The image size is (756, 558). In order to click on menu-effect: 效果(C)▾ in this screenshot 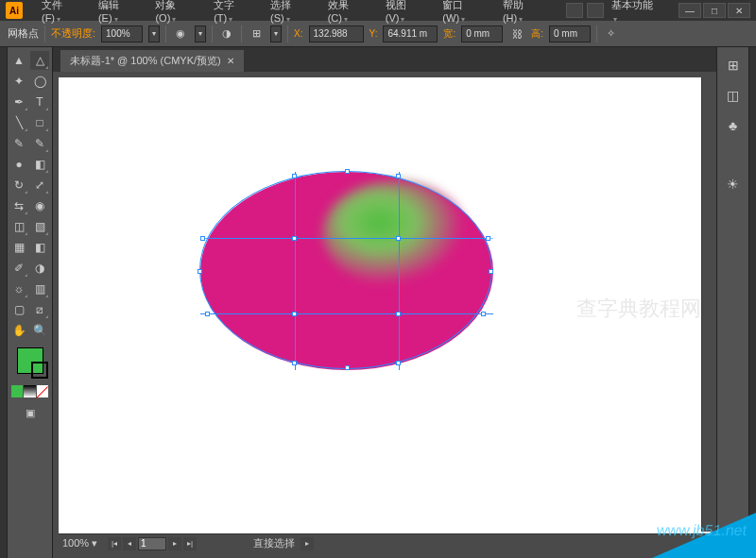, I will do `click(348, 13)`.